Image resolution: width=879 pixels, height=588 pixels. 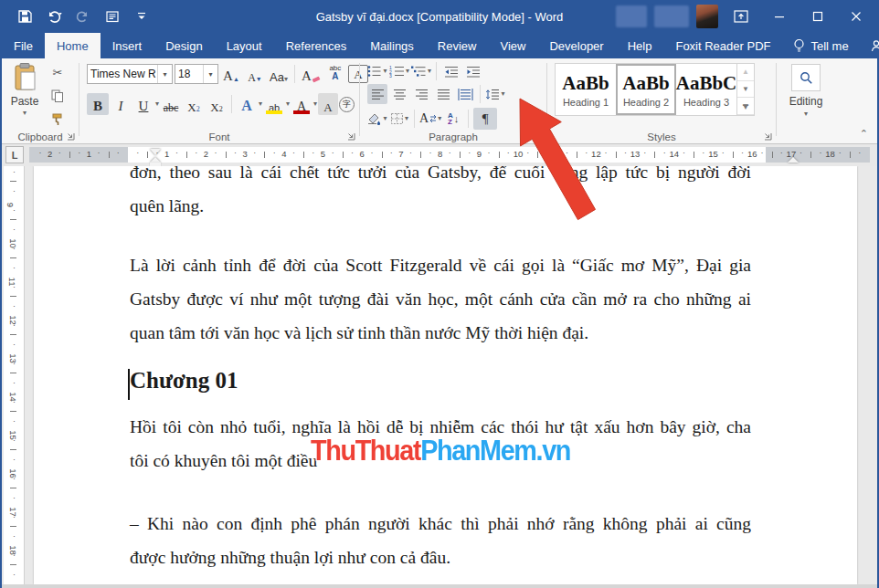 I want to click on styles-scroll-down-icon: ▼, so click(x=746, y=89).